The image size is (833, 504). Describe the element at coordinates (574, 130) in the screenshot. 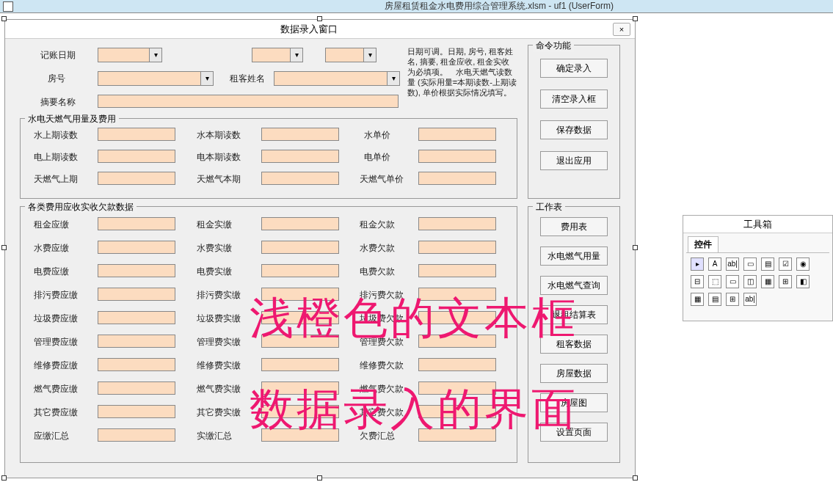

I see `btn-save: 保存数据` at that location.